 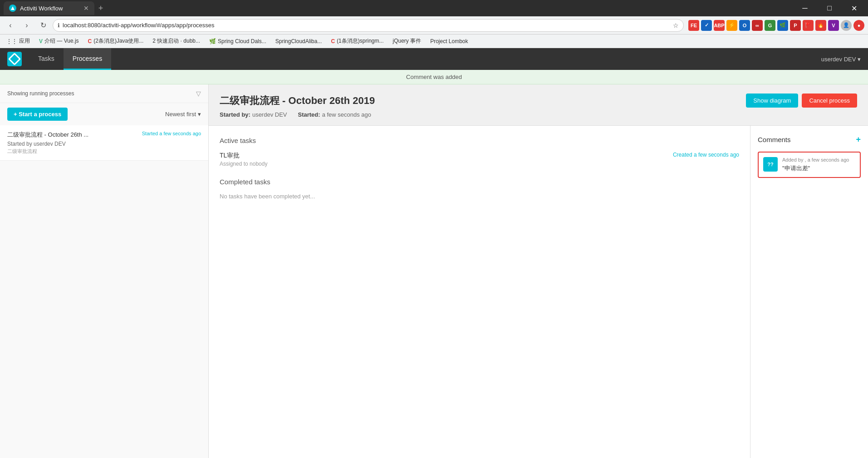 I want to click on apps-grid-icon: ⋮⋮, so click(x=12, y=41).